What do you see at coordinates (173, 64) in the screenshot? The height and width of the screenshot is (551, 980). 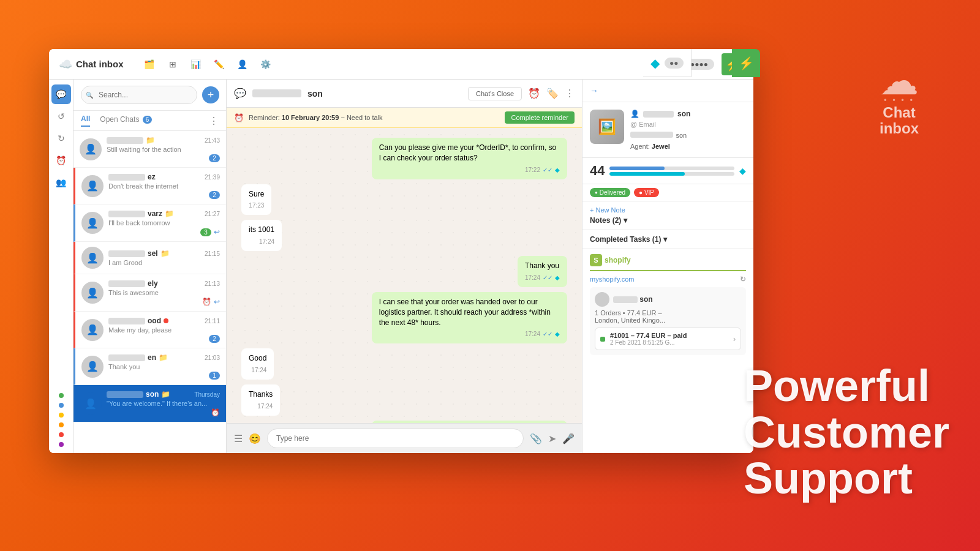 I see `grid-icon: ⊞` at bounding box center [173, 64].